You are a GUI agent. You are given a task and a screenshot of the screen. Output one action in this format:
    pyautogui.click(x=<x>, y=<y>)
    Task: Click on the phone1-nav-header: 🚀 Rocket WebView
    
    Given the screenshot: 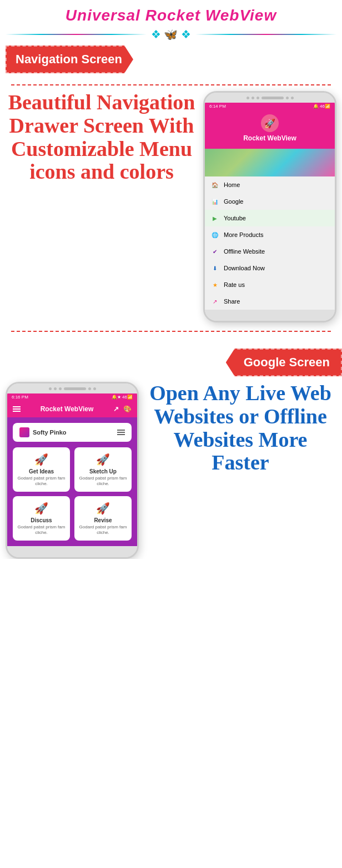 What is the action you would take?
    pyautogui.click(x=270, y=129)
    